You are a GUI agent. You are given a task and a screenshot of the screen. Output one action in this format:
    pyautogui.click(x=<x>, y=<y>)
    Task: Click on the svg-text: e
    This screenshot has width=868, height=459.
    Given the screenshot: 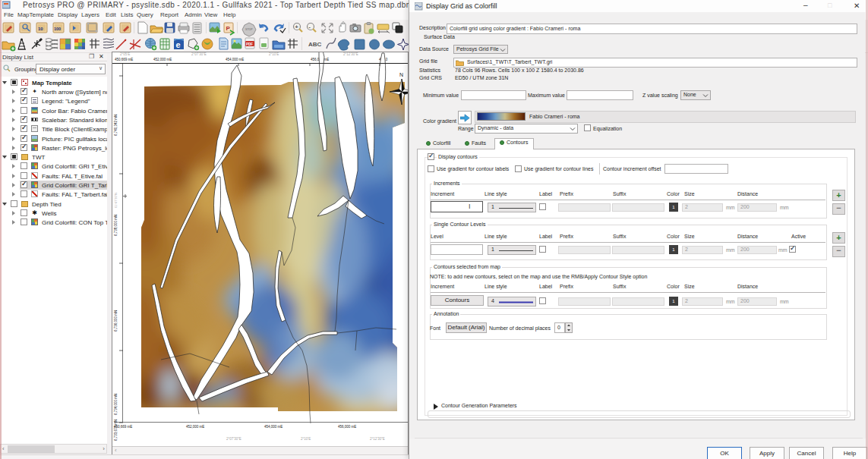 What is the action you would take?
    pyautogui.click(x=178, y=45)
    